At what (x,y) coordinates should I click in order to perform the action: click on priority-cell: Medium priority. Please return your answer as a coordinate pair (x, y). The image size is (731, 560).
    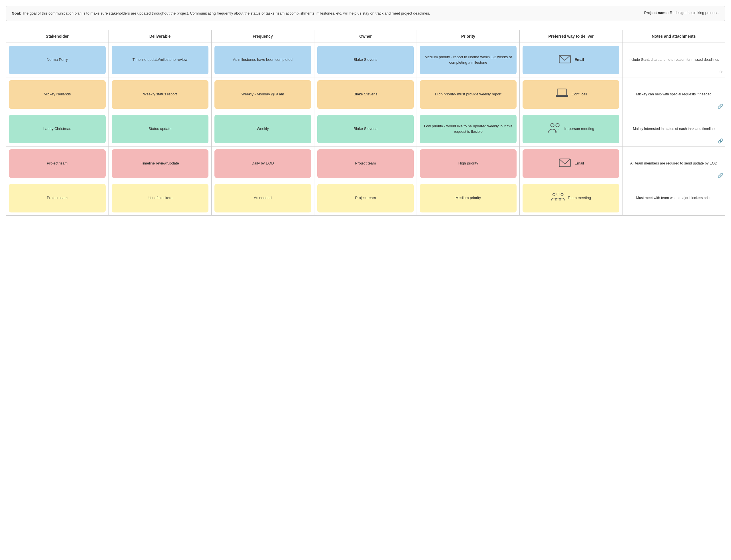
    Looking at the image, I should click on (468, 198).